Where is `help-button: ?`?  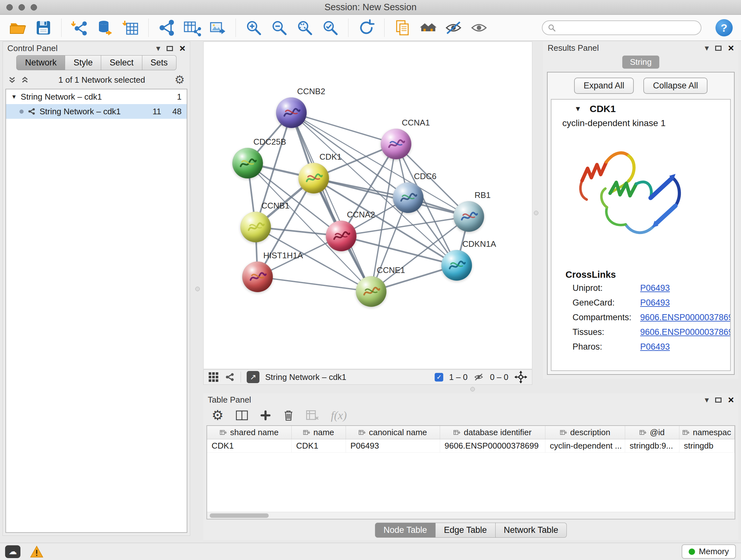 help-button: ? is located at coordinates (724, 28).